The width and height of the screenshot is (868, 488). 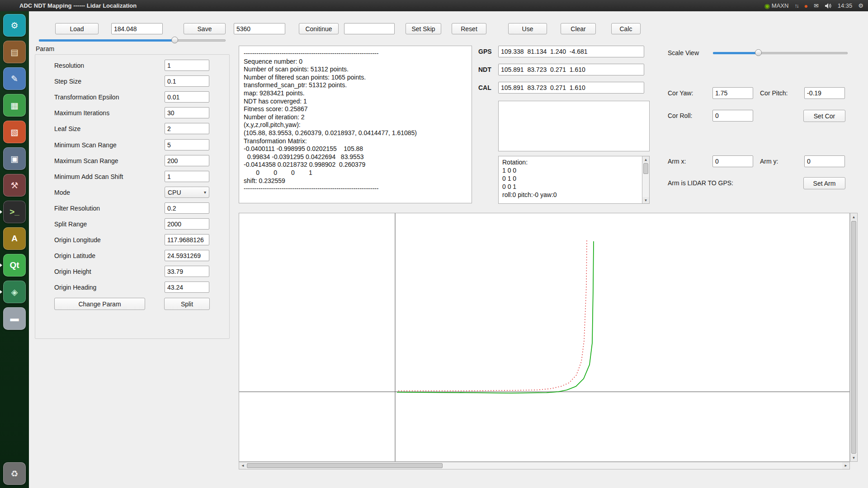 What do you see at coordinates (736, 53) in the screenshot?
I see `slider-fill` at bounding box center [736, 53].